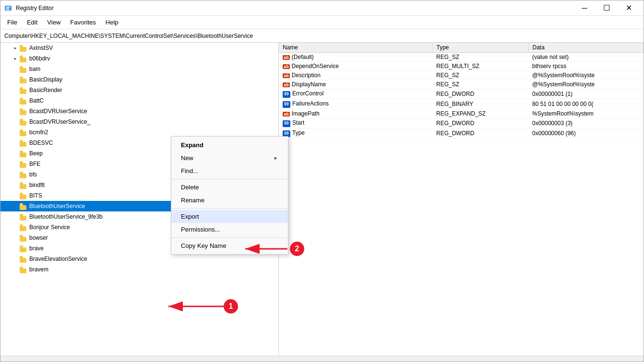  Describe the element at coordinates (322, 36) in the screenshot. I see `address-bar: Computer\HKEY_LOCAL_MACHINE\SYSTEM\Curre…` at that location.